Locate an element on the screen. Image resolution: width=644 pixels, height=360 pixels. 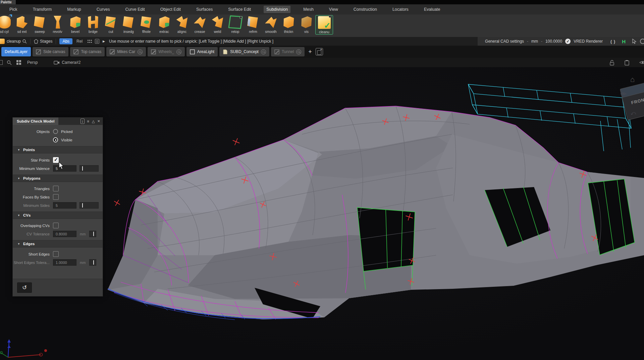
grid-snap-icon is located at coordinates (90, 41).